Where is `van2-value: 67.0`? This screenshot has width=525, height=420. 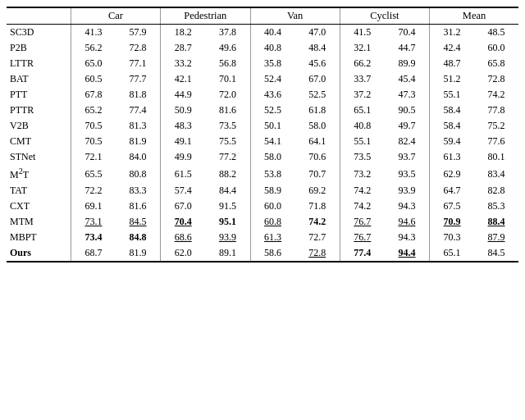 van2-value: 67.0 is located at coordinates (318, 79).